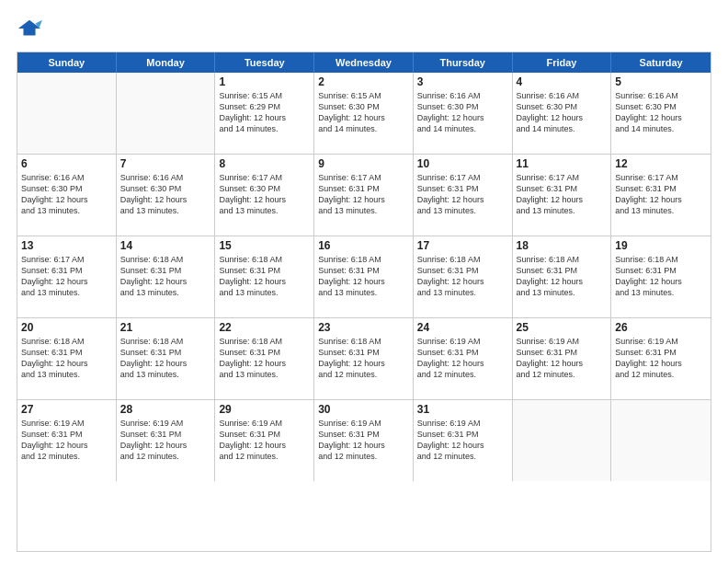 This screenshot has height=563, width=728. I want to click on day-number: 29, so click(265, 409).